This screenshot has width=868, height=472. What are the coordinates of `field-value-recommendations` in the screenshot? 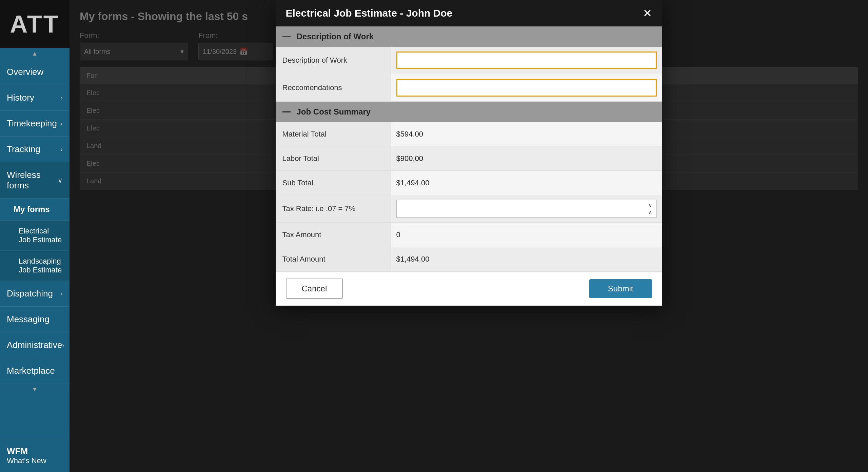 It's located at (527, 88).